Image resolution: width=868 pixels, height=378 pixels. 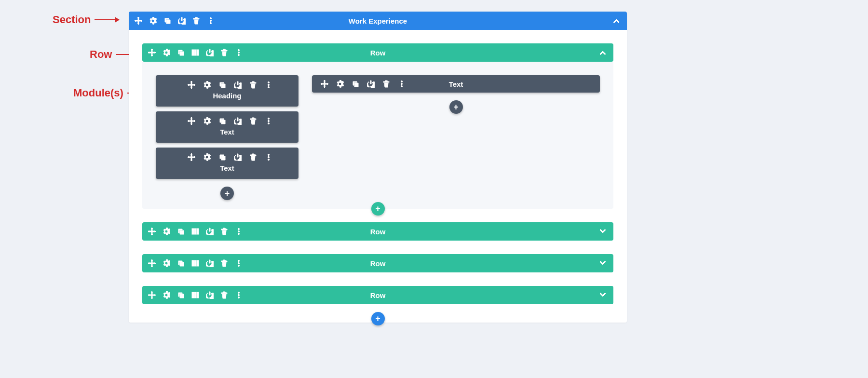 I want to click on section-bar: Work Experience, so click(x=378, y=21).